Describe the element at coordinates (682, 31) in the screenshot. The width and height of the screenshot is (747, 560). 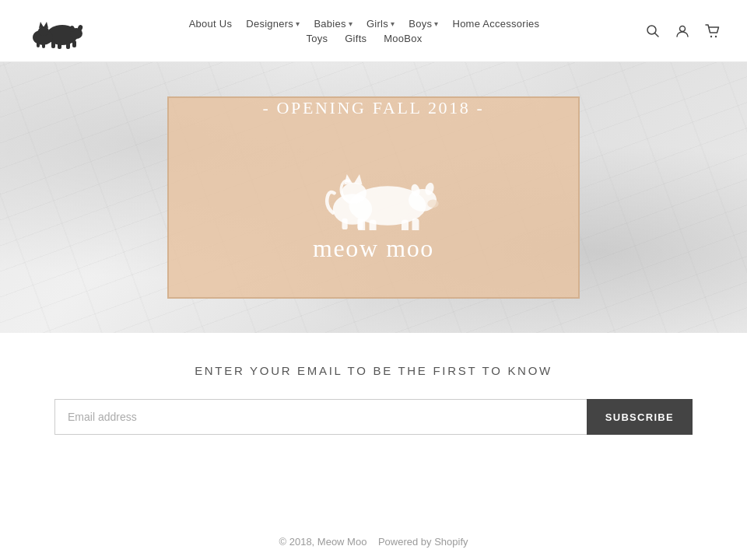
I see `user-icon` at that location.